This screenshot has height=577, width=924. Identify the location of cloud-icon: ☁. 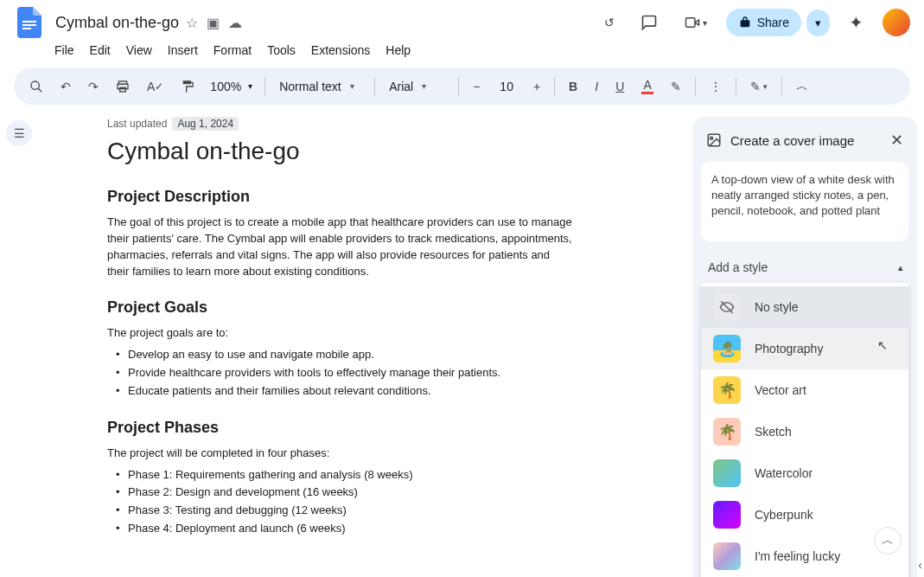
(235, 22).